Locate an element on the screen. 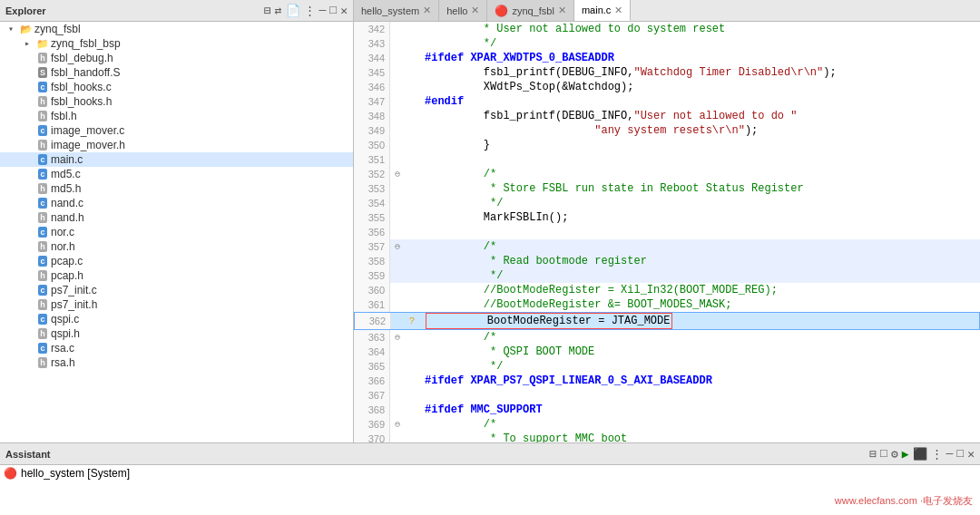 The width and height of the screenshot is (980, 515). code-line-367: 367 is located at coordinates (667, 395).